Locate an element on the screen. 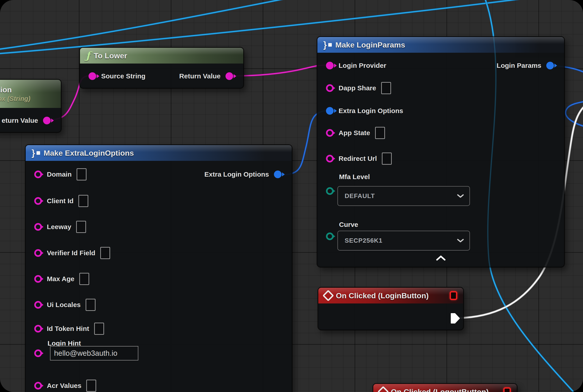 Image resolution: width=583 pixels, height=392 pixels. checkbox-ui-locales is located at coordinates (90, 305).